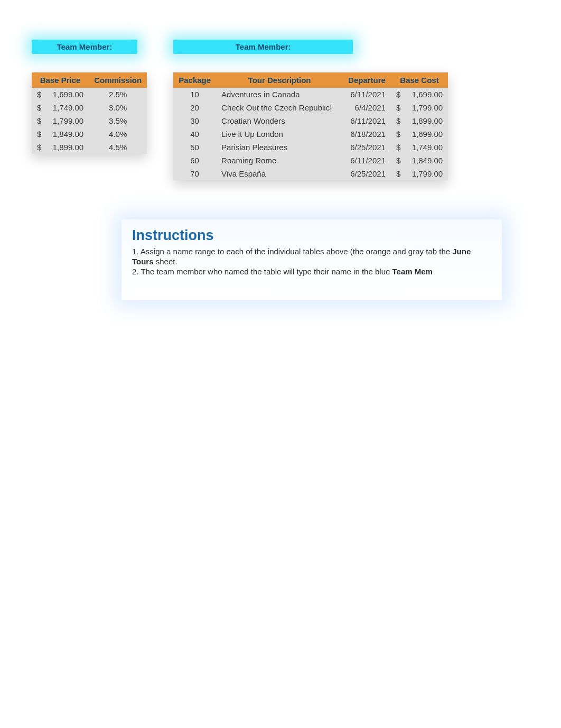  Describe the element at coordinates (279, 147) in the screenshot. I see `cell-tour-description: Parisian Pleasures` at that location.